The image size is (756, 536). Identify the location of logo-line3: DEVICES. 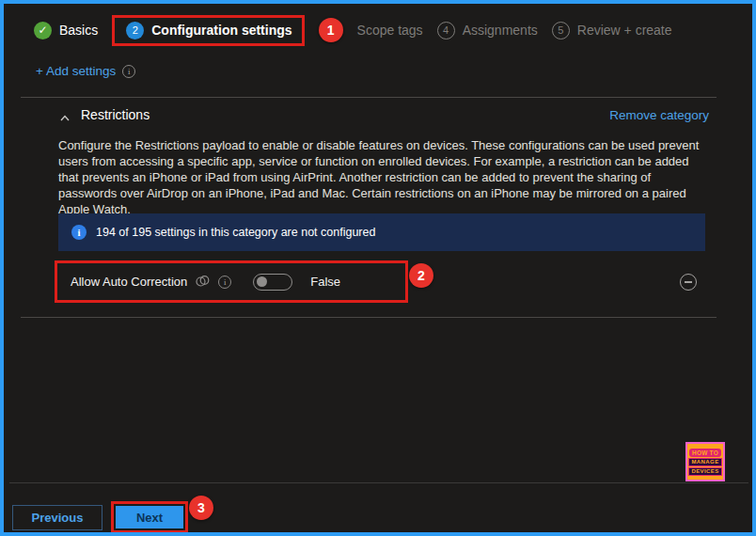
(705, 472).